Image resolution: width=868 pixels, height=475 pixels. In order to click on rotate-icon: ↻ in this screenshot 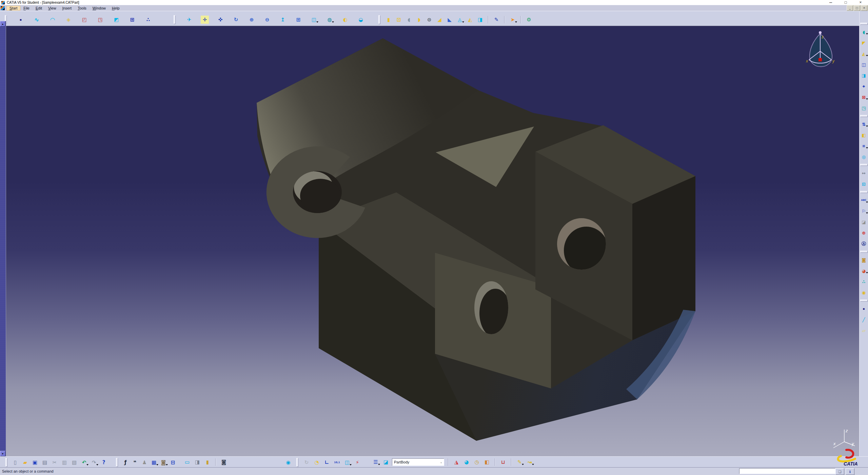, I will do `click(236, 20)`.